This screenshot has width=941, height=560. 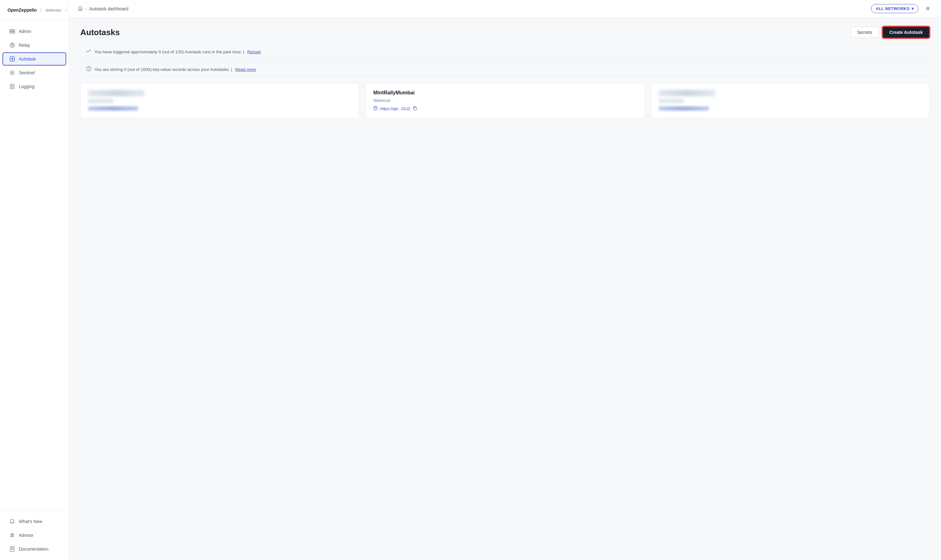 I want to click on logo-subtitle: defender, so click(x=54, y=10).